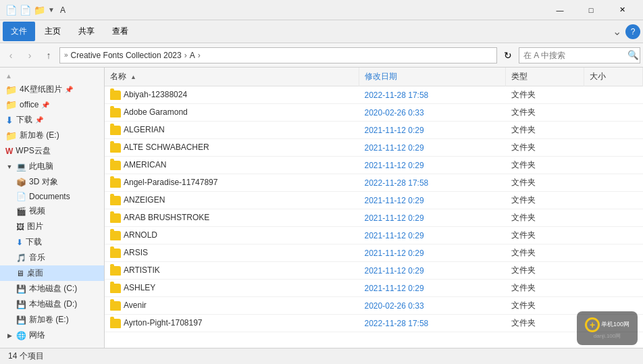 The height and width of the screenshot is (364, 643). Describe the element at coordinates (37, 258) in the screenshot. I see `sidebar-label-music: 音乐` at that location.